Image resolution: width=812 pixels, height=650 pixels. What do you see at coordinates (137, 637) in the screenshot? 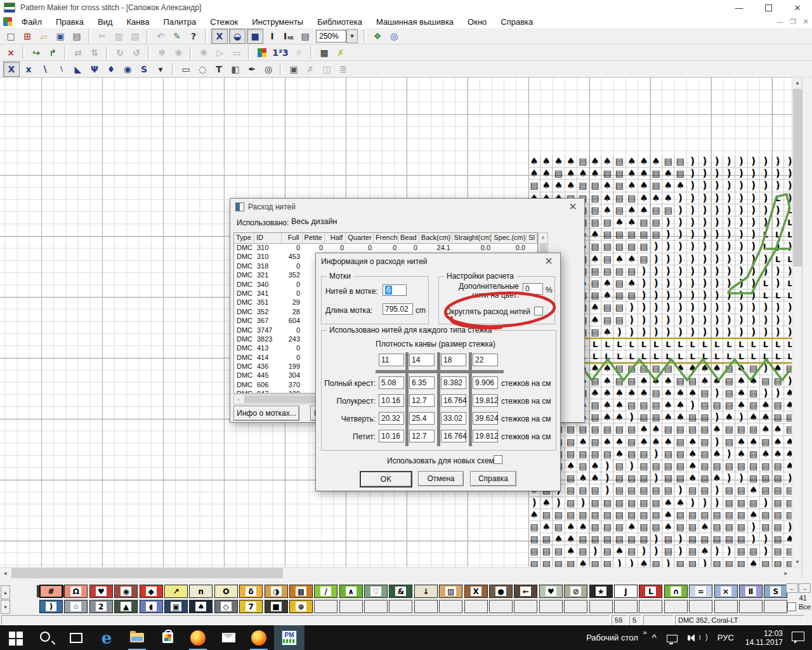
I see `taskbar-file-explorer-icon` at bounding box center [137, 637].